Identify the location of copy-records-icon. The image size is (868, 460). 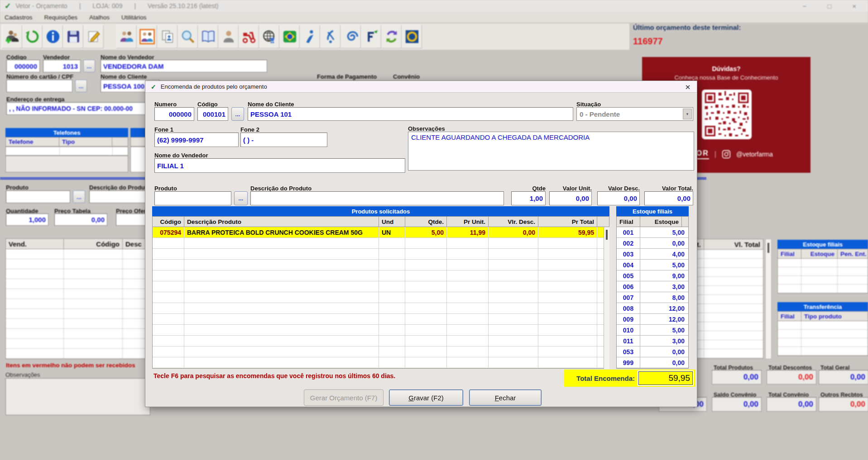
(168, 37).